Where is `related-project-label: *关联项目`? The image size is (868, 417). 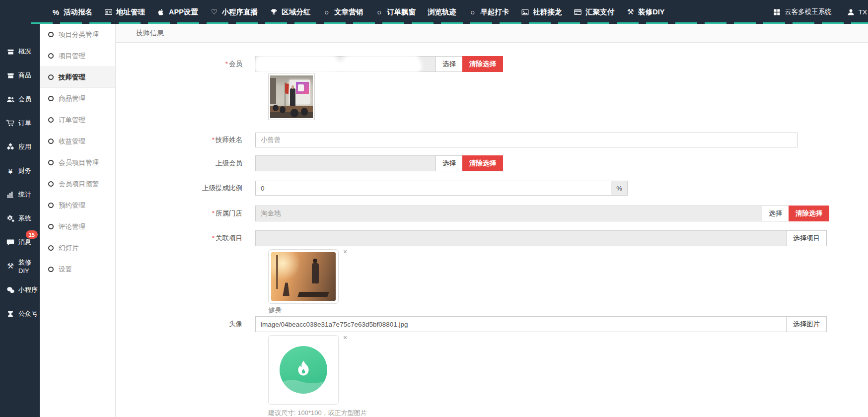 related-project-label: *关联项目 is located at coordinates (186, 238).